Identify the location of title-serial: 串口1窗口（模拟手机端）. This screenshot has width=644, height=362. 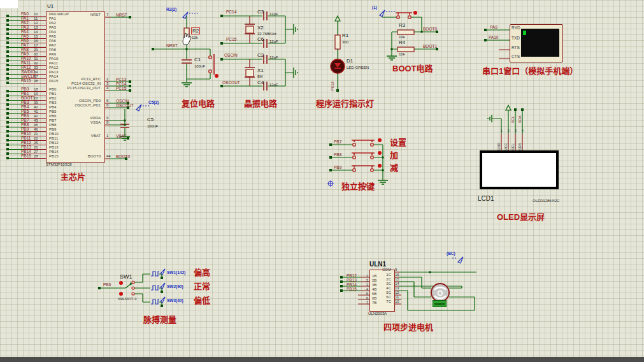
(530, 71).